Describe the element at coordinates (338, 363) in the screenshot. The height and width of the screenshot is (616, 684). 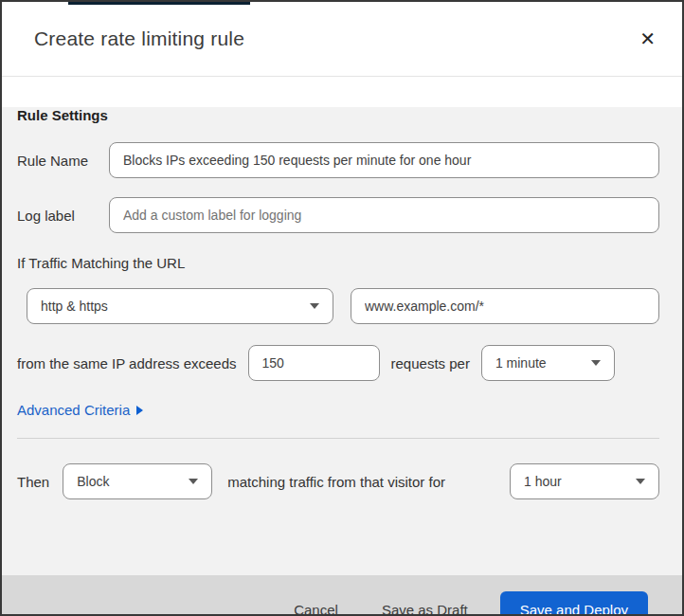
I see `threshold-row: from the same IP address exceeds request…` at that location.